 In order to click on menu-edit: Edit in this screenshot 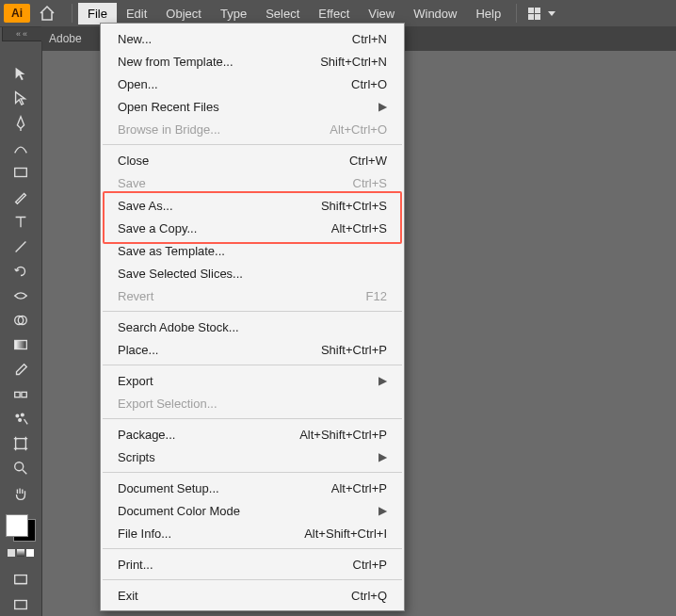, I will do `click(137, 13)`.